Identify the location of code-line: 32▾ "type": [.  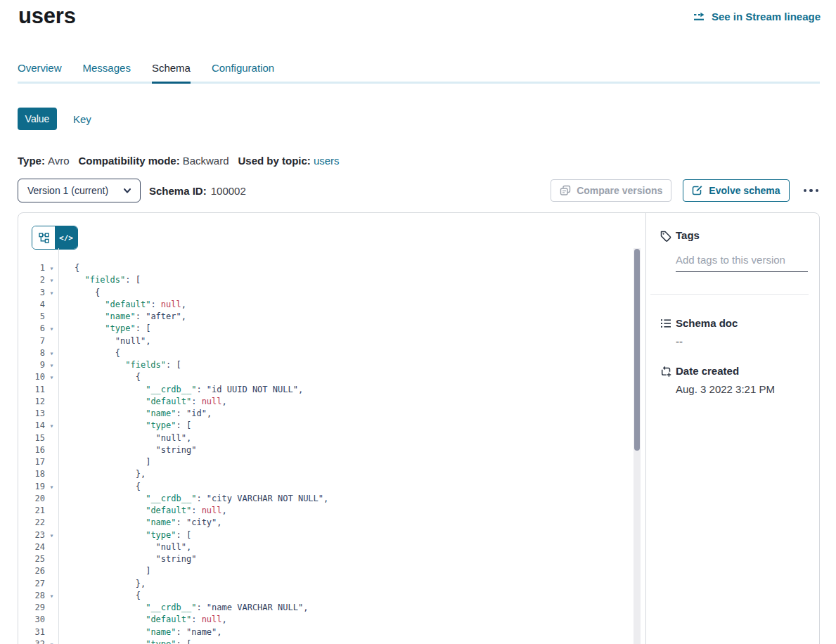
(321, 641).